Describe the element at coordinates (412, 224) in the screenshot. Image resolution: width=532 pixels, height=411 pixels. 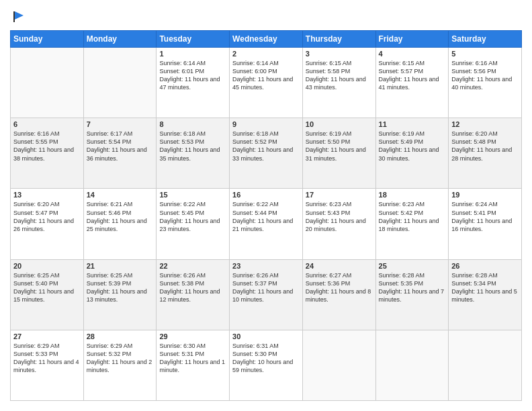
I see `calendar-cell: 18Sunrise: 6:23 AM Sunset: 5:42 PM Dayli…` at that location.